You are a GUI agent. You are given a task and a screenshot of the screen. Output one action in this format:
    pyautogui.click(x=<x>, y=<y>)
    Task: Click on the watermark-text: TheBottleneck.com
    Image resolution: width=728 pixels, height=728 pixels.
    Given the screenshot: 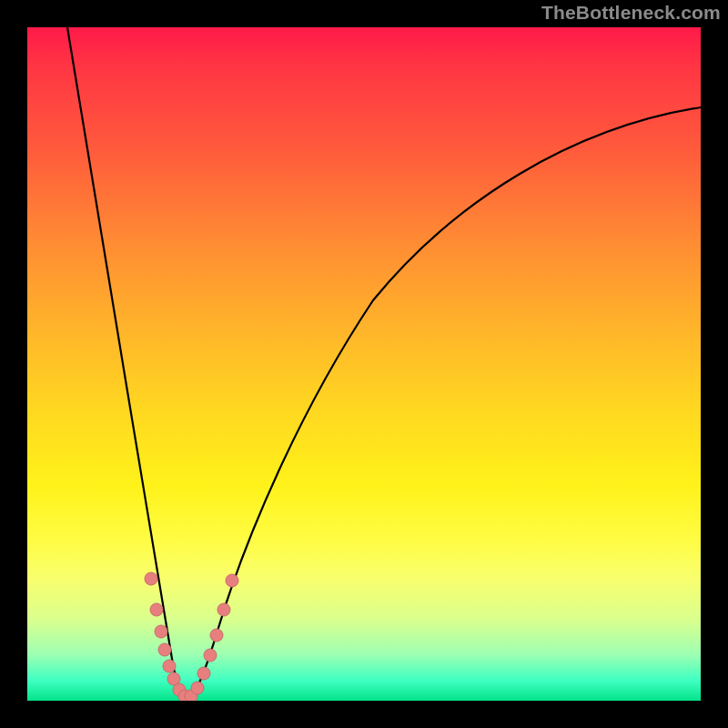 What is the action you would take?
    pyautogui.click(x=632, y=13)
    